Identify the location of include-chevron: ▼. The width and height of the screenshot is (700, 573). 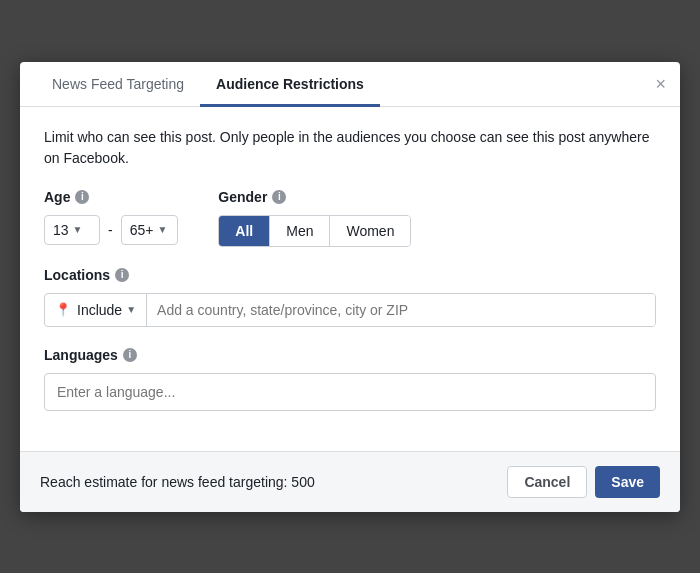
(131, 310).